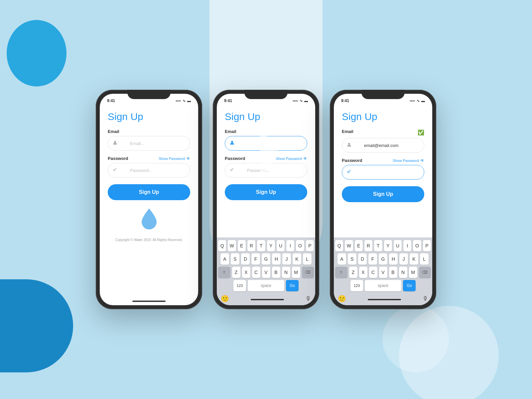 Image resolution: width=532 pixels, height=399 pixels. What do you see at coordinates (242, 246) in the screenshot?
I see `key-e: E` at bounding box center [242, 246].